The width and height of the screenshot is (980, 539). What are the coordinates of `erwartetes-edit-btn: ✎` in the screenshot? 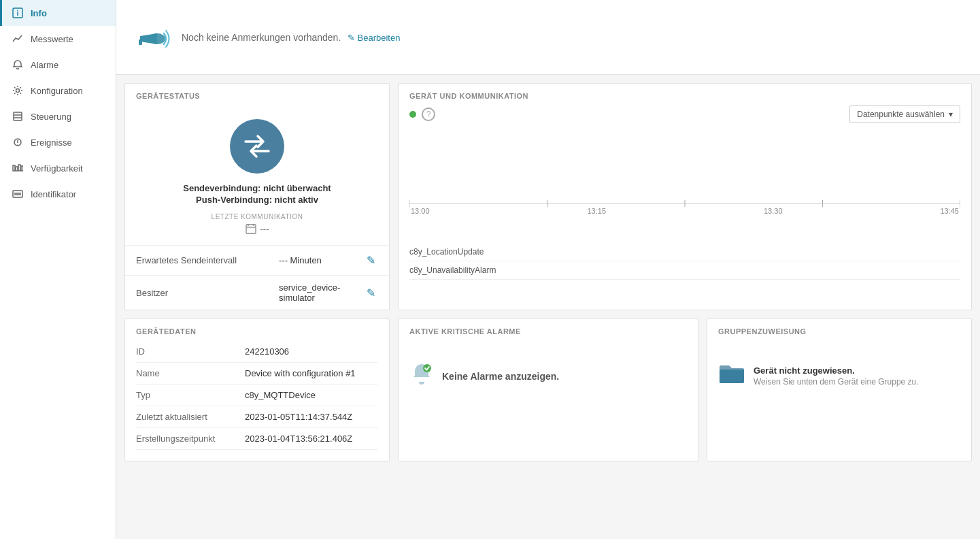 It's located at (371, 260).